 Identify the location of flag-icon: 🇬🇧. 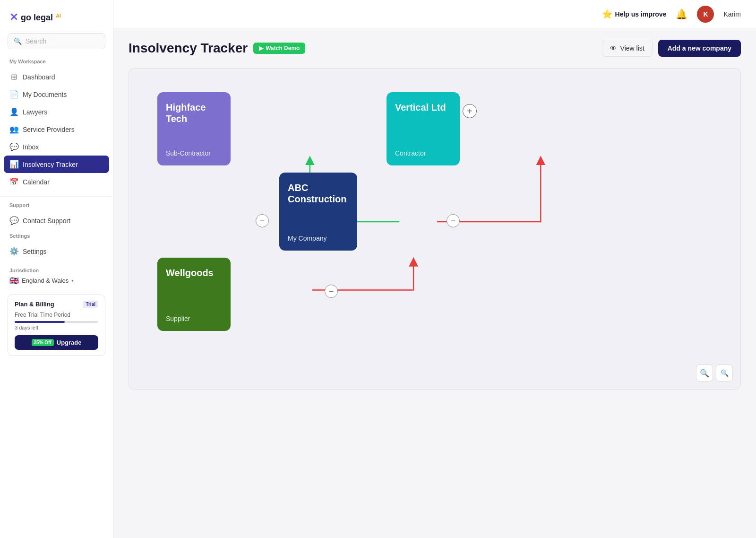
(14, 281).